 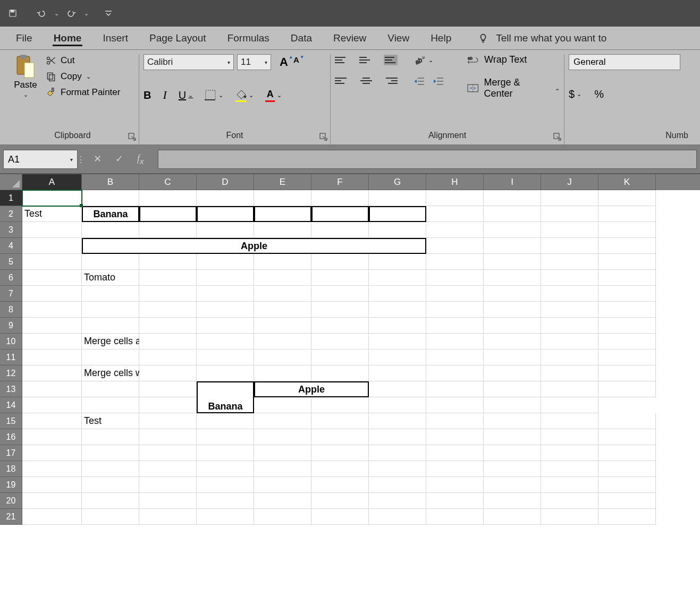 What do you see at coordinates (570, 501) in the screenshot?
I see `cell-J20` at bounding box center [570, 501].